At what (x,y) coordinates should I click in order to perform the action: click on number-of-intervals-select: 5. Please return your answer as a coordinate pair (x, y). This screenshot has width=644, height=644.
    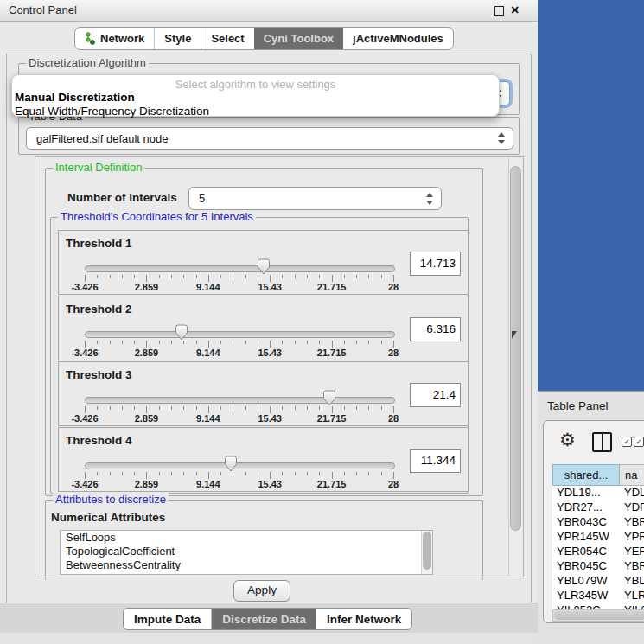
    Looking at the image, I should click on (315, 199).